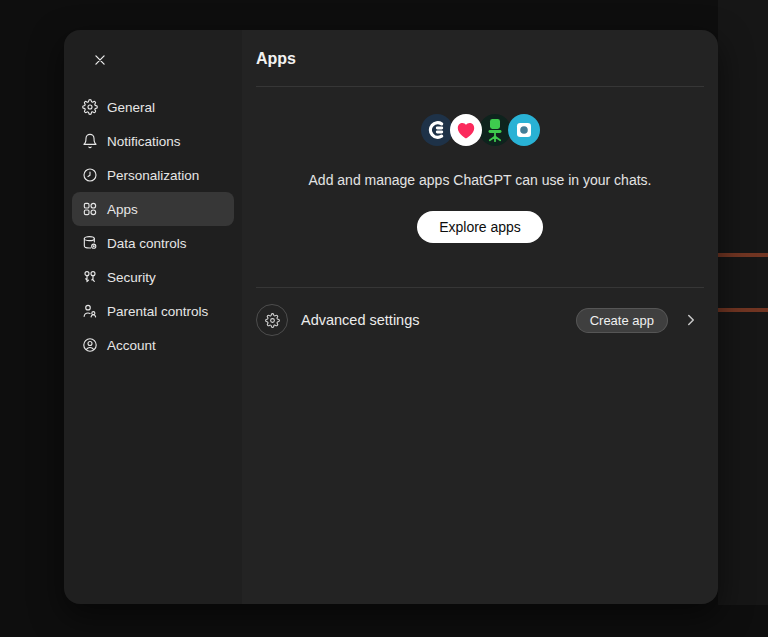  Describe the element at coordinates (480, 227) in the screenshot. I see `explore-apps-button: Explore apps` at that location.